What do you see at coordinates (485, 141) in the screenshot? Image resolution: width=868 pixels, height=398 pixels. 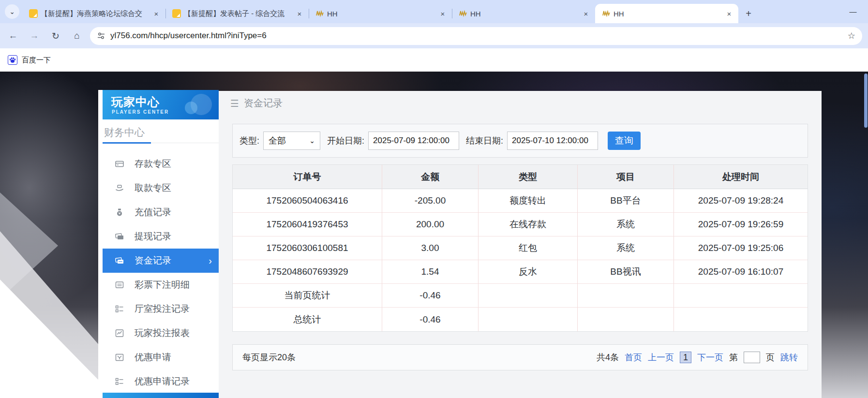 I see `end-date-label: 结束日期:` at bounding box center [485, 141].